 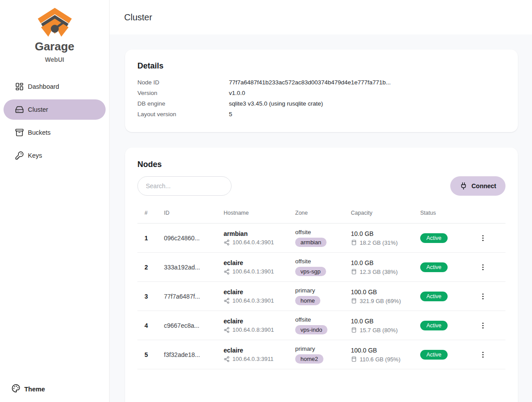 I want to click on page-title: Cluster, so click(x=138, y=18).